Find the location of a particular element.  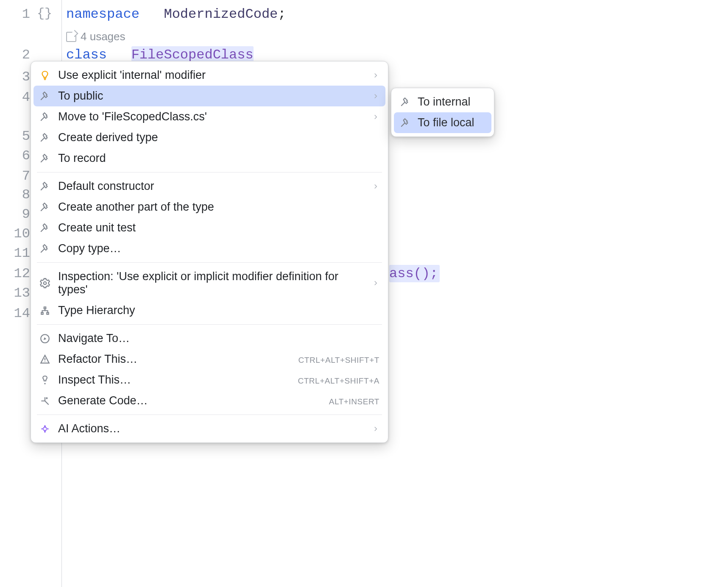

submenu-item-label: To file local is located at coordinates (446, 123).